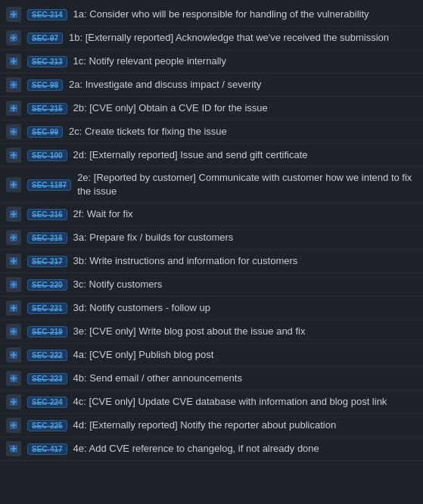 The width and height of the screenshot is (423, 504). I want to click on list-item: SEC-2254d: [Externally reported] Notify …, so click(212, 425).